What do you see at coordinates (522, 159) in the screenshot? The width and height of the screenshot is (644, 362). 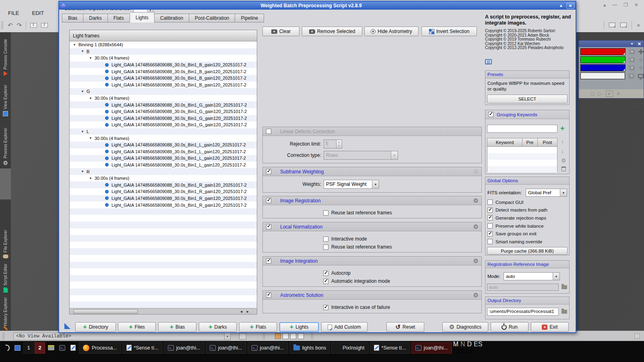 I see `keywords-table-body` at bounding box center [522, 159].